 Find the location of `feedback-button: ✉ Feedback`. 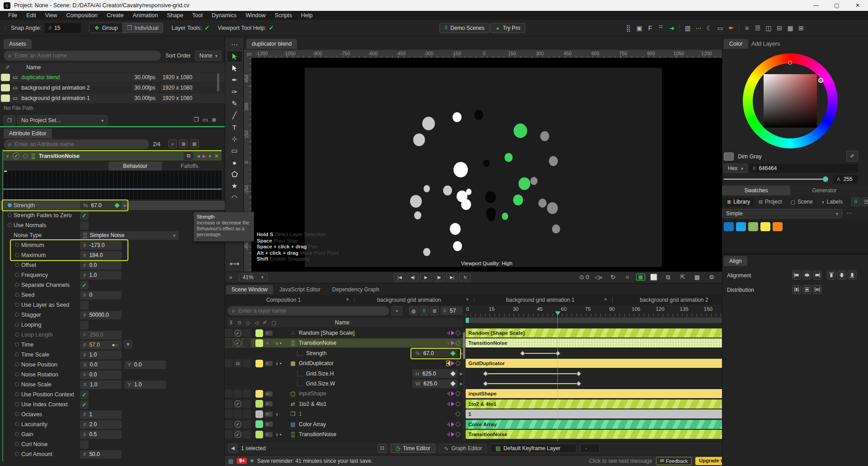

feedback-button: ✉ Feedback is located at coordinates (674, 461).